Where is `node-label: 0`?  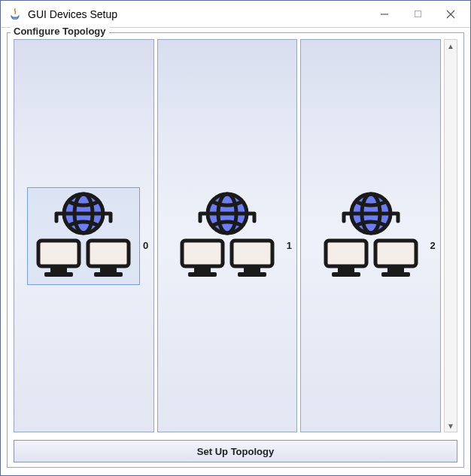
node-label: 0 is located at coordinates (146, 245).